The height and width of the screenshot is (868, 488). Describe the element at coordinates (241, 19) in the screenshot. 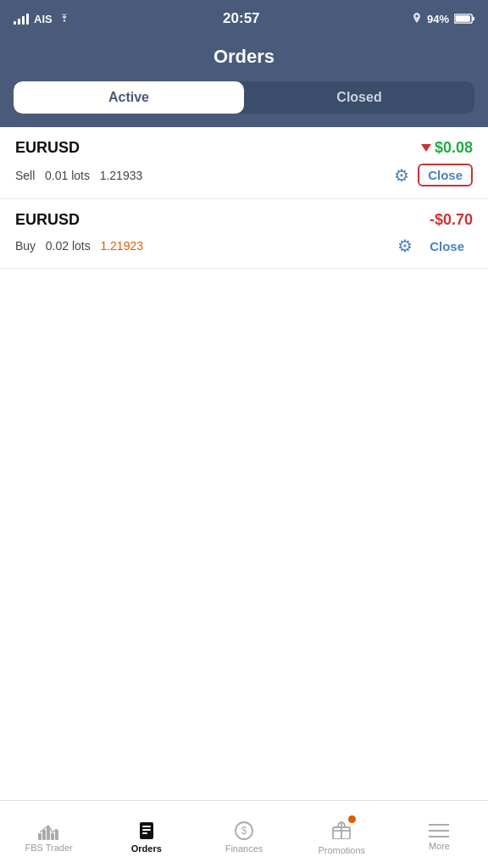

I see `status-time: 20:57` at that location.